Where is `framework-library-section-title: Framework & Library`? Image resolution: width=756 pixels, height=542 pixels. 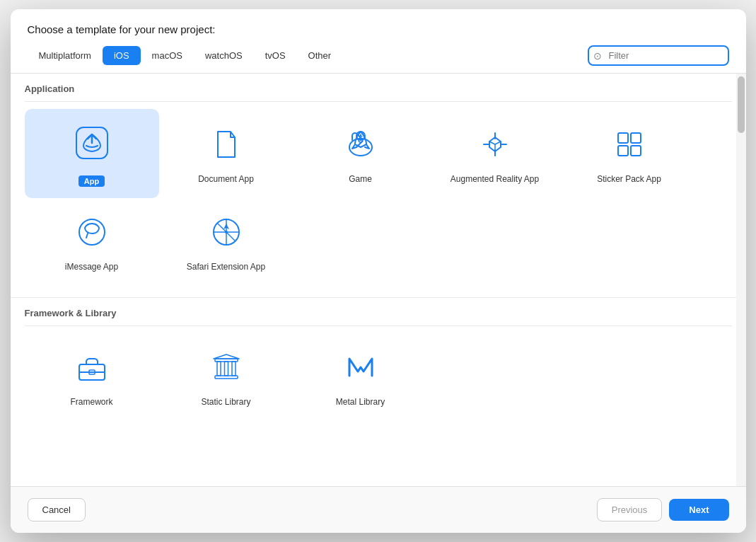
framework-library-section-title: Framework & Library is located at coordinates (378, 312).